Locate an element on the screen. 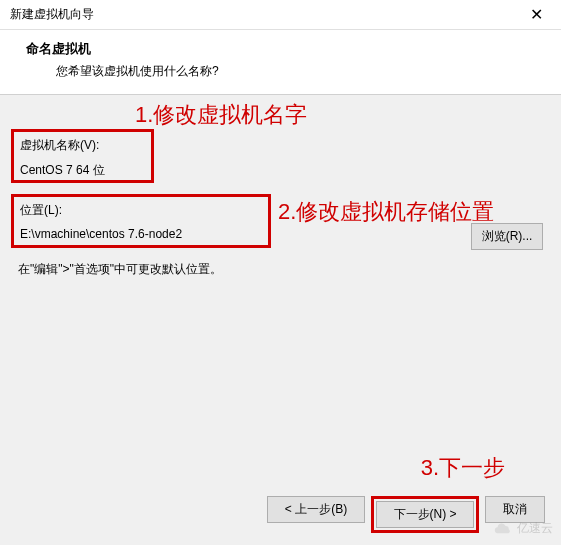 This screenshot has height=545, width=561. highlight-box-vmname: 虚拟机名称(V): CentOS 7 64 位 is located at coordinates (82, 156).